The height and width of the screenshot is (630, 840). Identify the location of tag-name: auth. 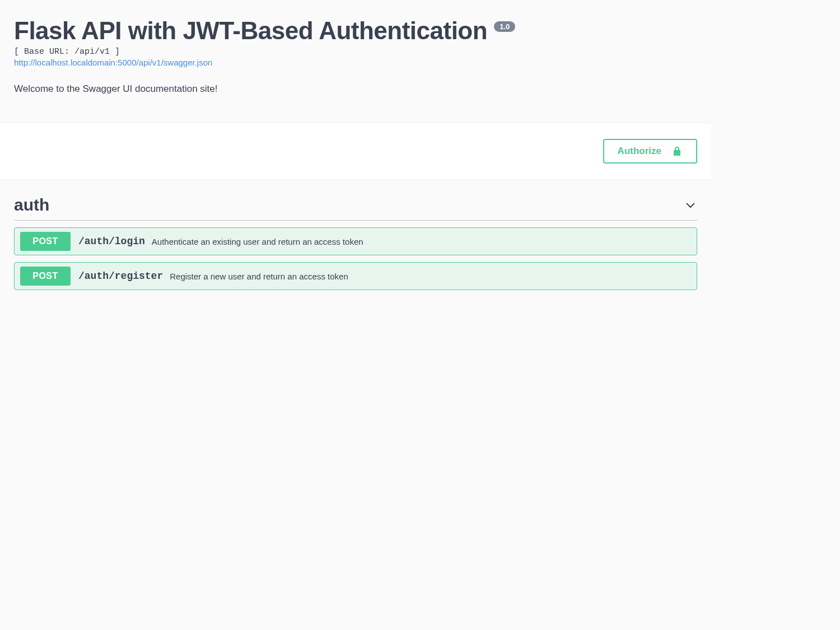
(31, 205).